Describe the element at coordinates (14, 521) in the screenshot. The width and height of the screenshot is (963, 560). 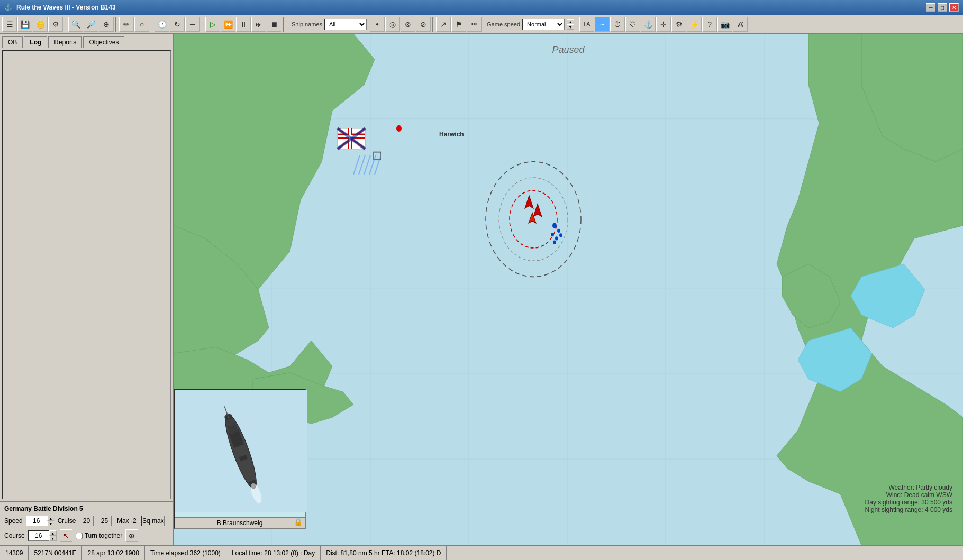
I see `speed-label: Speed` at that location.